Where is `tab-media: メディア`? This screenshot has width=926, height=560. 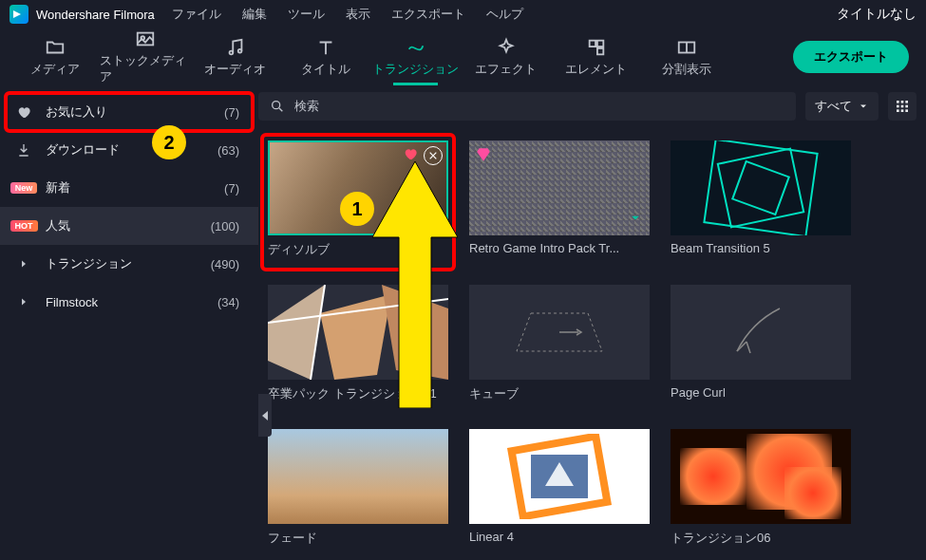 tab-media: メディア is located at coordinates (55, 57).